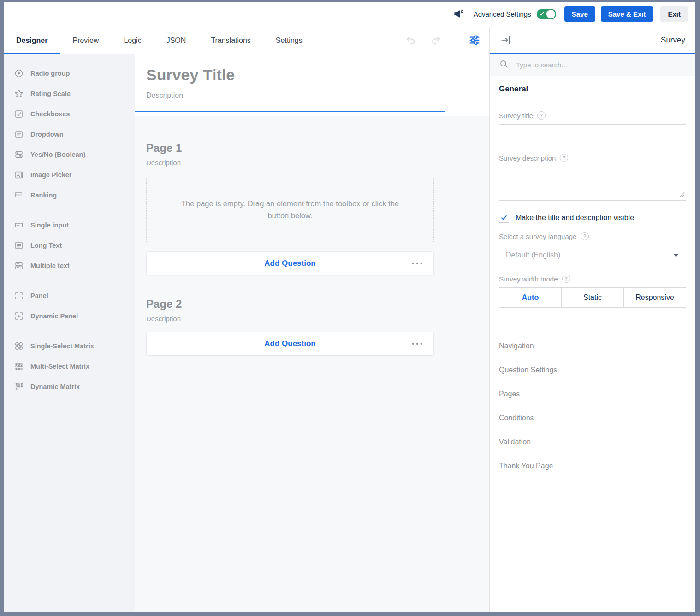  Describe the element at coordinates (506, 40) in the screenshot. I see `collapse-panel-icon` at that location.